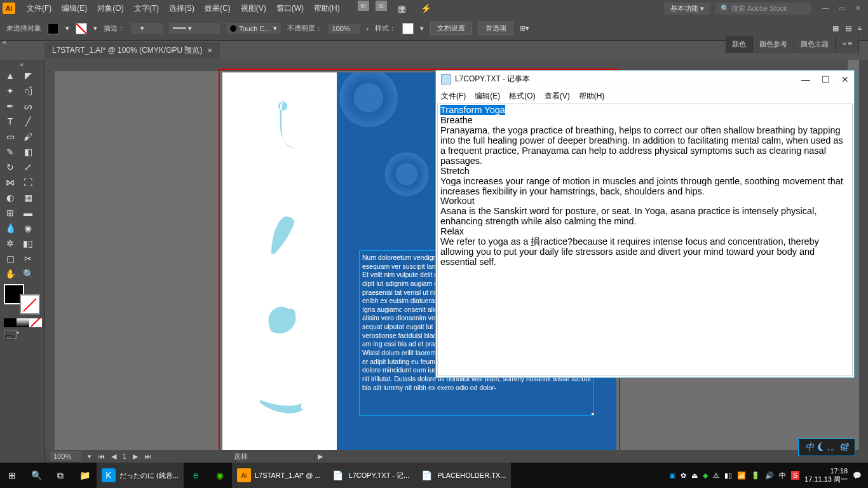  I want to click on tray-icon: ⚠, so click(716, 475).